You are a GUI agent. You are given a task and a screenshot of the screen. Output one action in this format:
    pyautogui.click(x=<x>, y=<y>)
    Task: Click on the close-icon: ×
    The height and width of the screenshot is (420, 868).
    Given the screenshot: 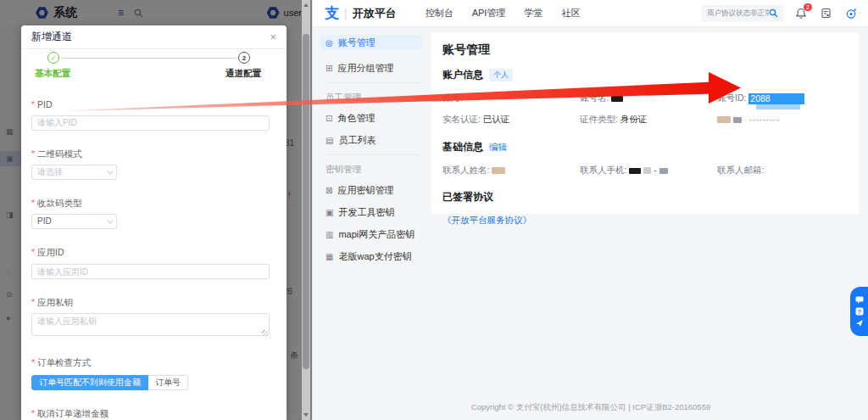 What is the action you would take?
    pyautogui.click(x=273, y=37)
    